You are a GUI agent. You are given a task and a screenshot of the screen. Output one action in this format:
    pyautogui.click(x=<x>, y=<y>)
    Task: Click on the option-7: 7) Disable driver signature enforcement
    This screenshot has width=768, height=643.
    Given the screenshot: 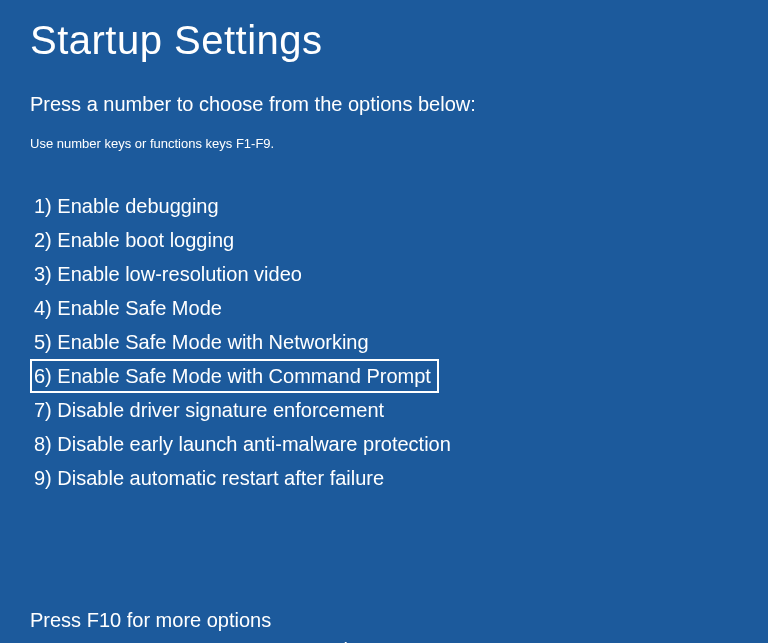 What is the action you would take?
    pyautogui.click(x=209, y=410)
    